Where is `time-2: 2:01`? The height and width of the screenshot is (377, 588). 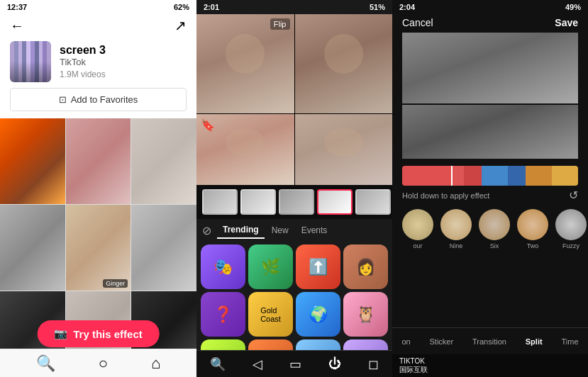 time-2: 2:01 is located at coordinates (211, 7).